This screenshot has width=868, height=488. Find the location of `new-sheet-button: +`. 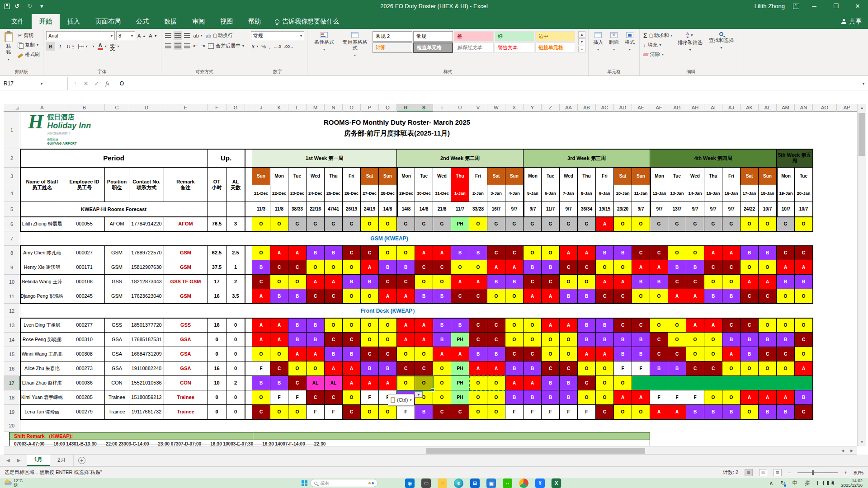

new-sheet-button: + is located at coordinates (82, 460).